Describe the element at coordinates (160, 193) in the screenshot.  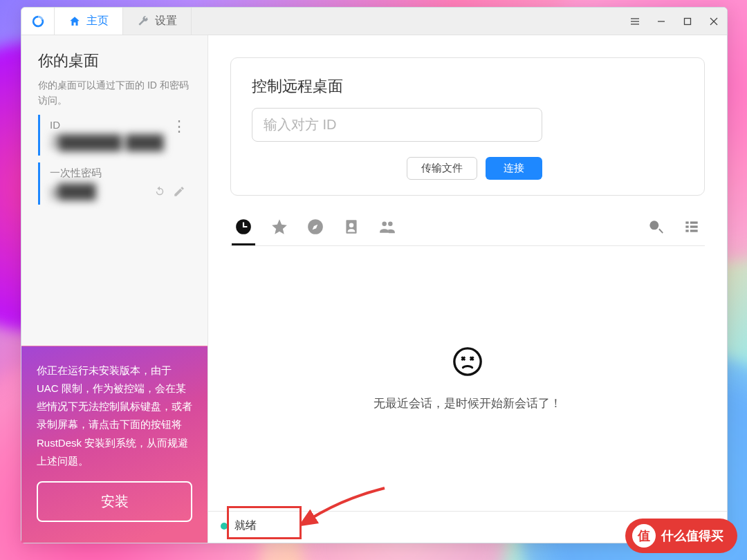
I see `refresh-password-icon` at that location.